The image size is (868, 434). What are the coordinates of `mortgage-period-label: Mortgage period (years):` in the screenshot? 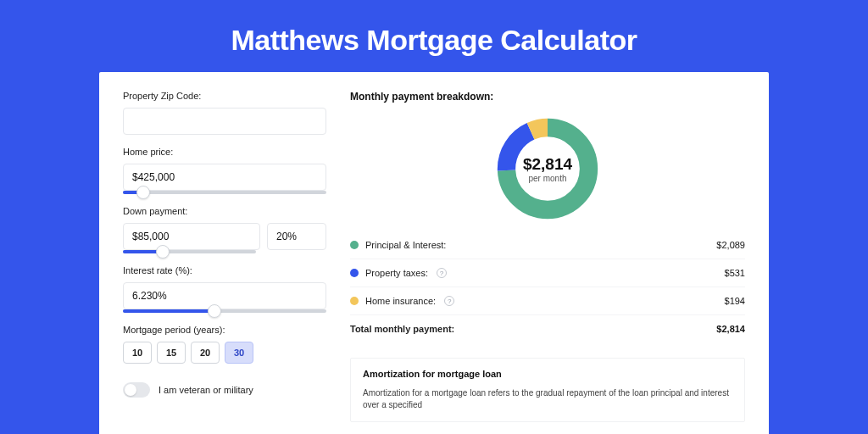 It's located at (225, 330).